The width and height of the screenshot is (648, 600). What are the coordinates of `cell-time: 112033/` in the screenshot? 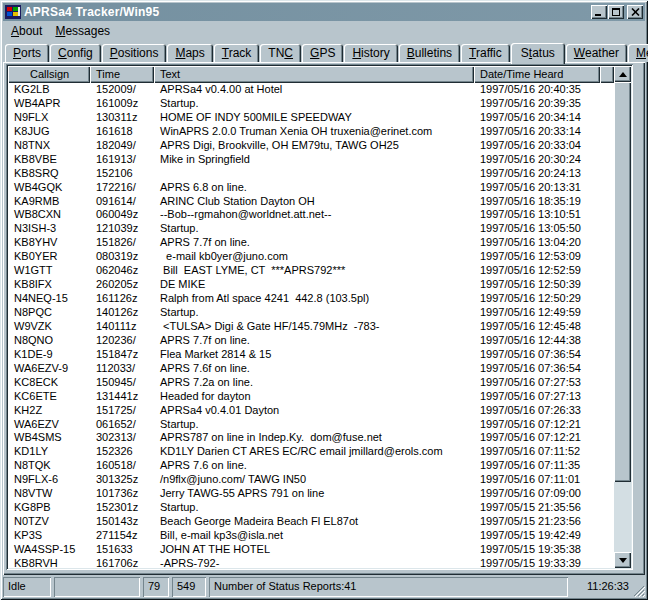 It's located at (122, 369).